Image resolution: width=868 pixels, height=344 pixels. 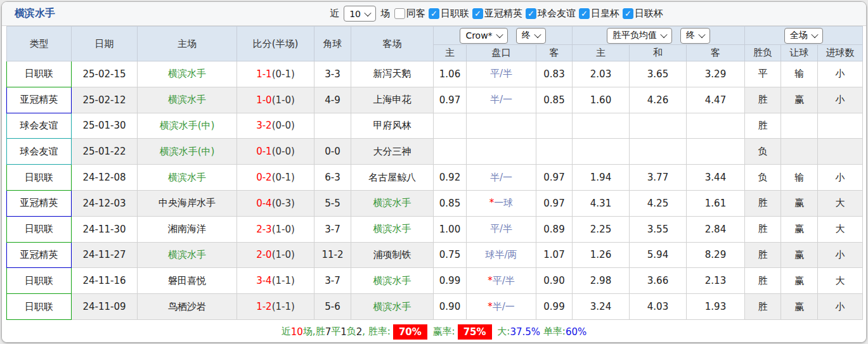 I want to click on score-cell: 2-3(1-0), so click(x=276, y=229).